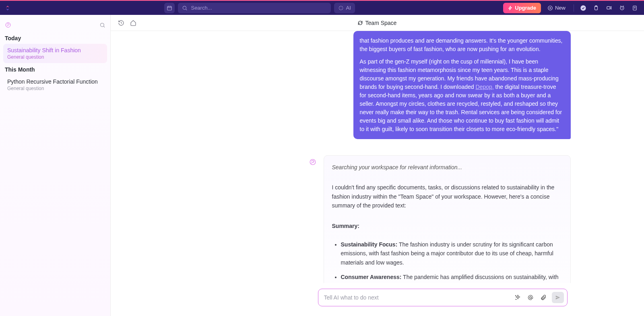  Describe the element at coordinates (322, 7) in the screenshot. I see `top-navigation: Search... AI Upgrade New` at that location.